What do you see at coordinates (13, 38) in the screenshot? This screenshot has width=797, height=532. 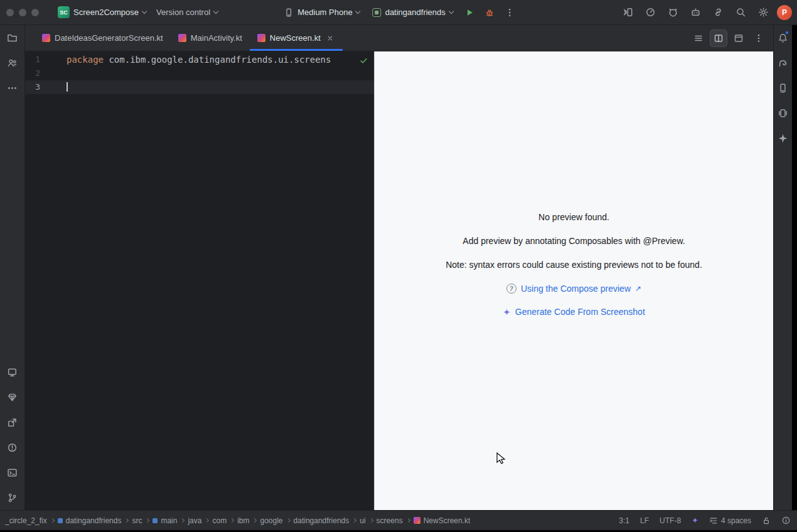 I see `folder-icon` at bounding box center [13, 38].